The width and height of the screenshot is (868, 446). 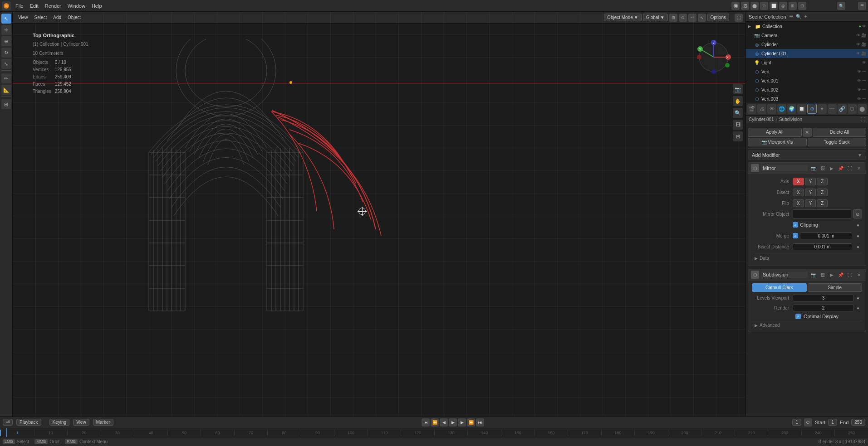 I want to click on timeline-ruler: 1 10 20 30 40 50 60 70 80 90 100 110 120…, so click(x=434, y=432).